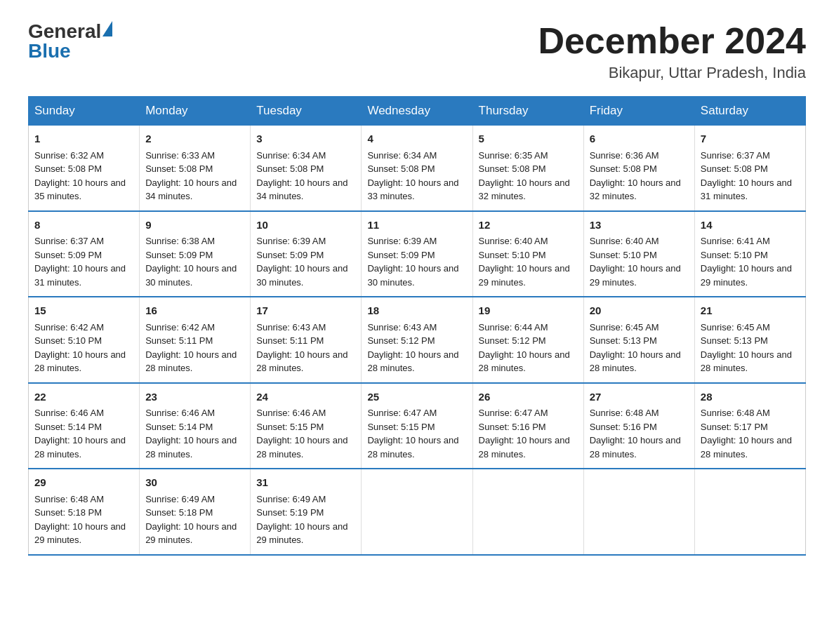 The width and height of the screenshot is (834, 644). Describe the element at coordinates (195, 311) in the screenshot. I see `day-number: 16` at that location.